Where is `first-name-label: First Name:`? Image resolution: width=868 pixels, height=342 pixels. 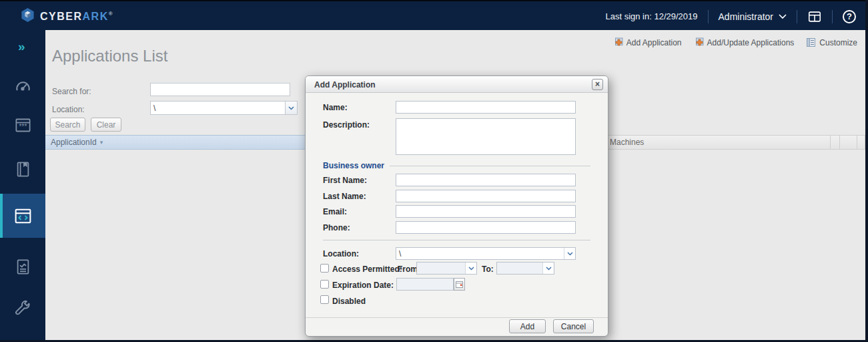
first-name-label: First Name: is located at coordinates (345, 180).